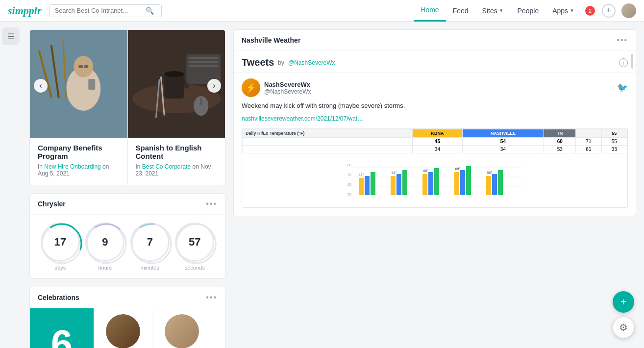 This screenshot has width=644, height=348. I want to click on countdown-minutes-value: 7, so click(150, 242).